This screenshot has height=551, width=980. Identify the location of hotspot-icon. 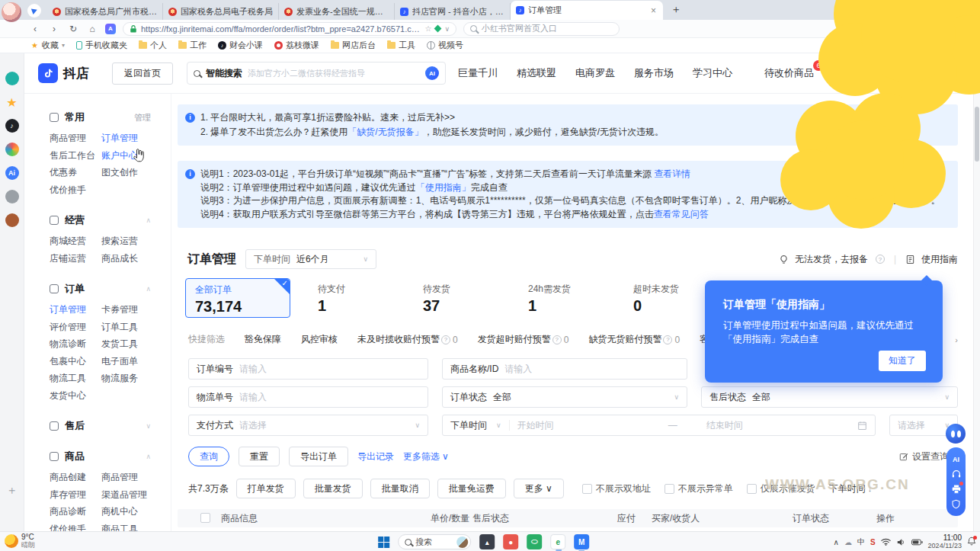
(971, 10).